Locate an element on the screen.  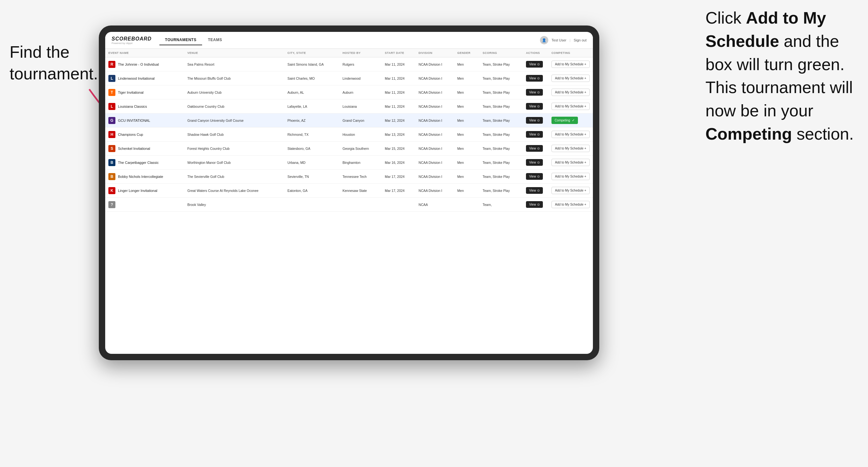
event-name: GCU INVITATIONAL is located at coordinates (134, 121).